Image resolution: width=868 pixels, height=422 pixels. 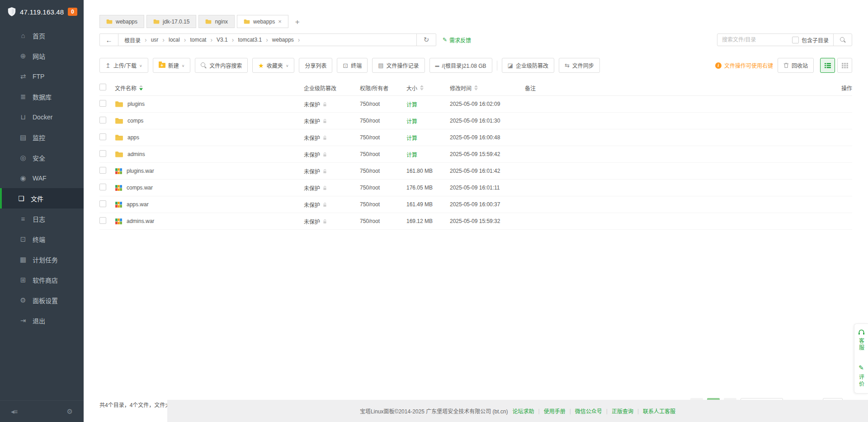 I want to click on sidebar-item: 计划任务, so click(x=42, y=260).